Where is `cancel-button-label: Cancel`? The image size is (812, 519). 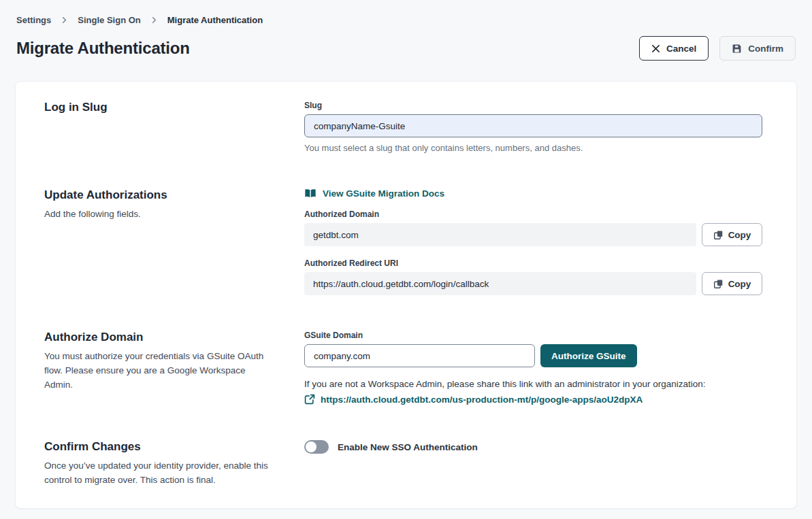
cancel-button-label: Cancel is located at coordinates (681, 49).